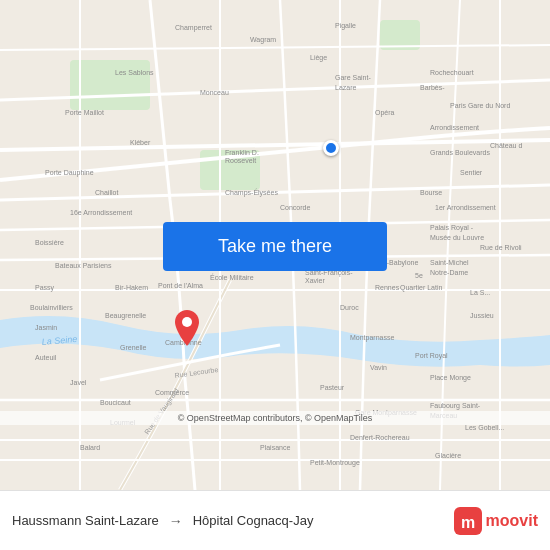  What do you see at coordinates (90, 448) in the screenshot?
I see `svg-text: Balard` at bounding box center [90, 448].